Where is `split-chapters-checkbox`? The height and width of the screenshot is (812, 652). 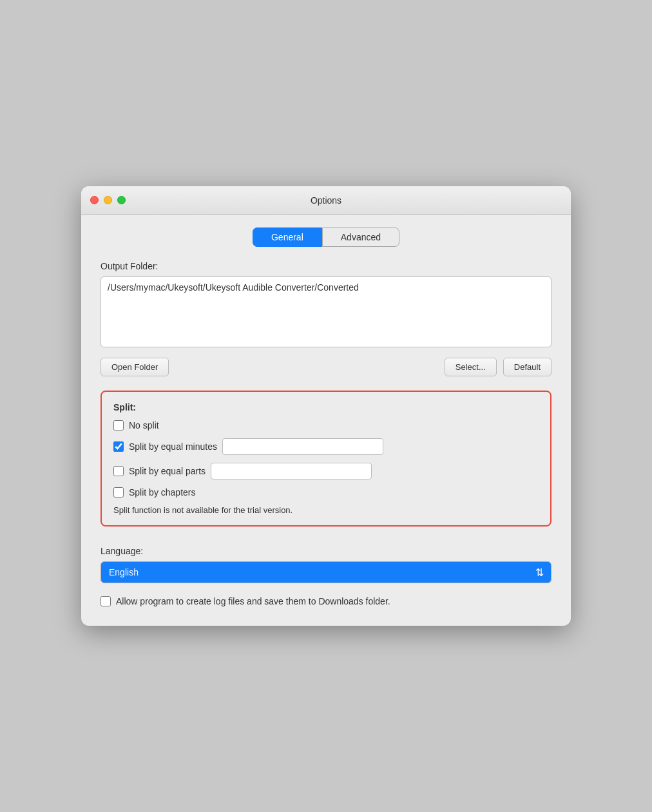
split-chapters-checkbox is located at coordinates (119, 492).